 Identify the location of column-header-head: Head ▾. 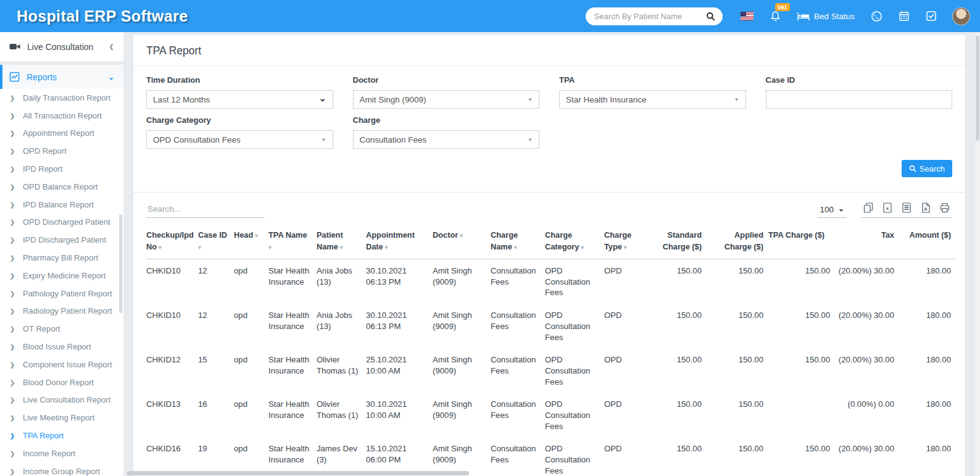
(251, 243).